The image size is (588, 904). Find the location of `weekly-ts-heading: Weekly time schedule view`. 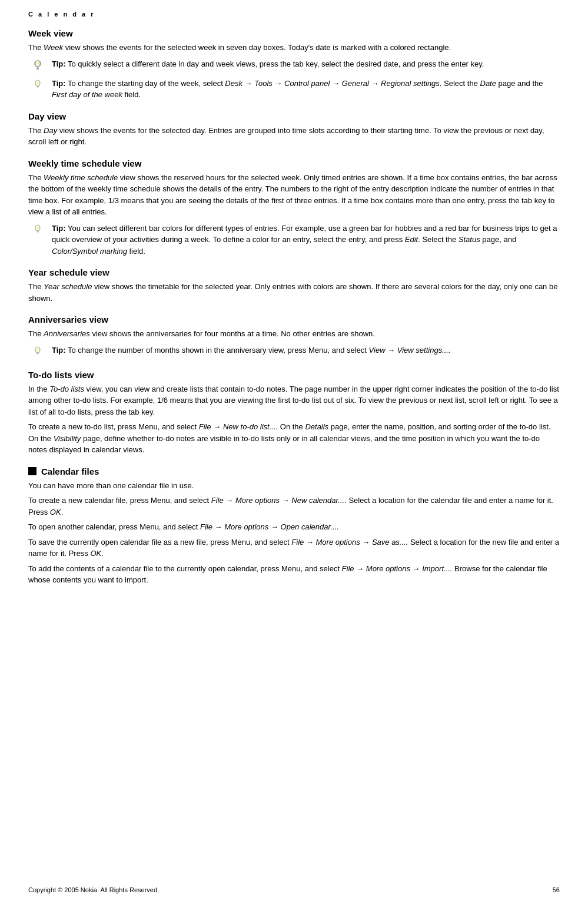

weekly-ts-heading: Weekly time schedule view is located at coordinates (294, 164).